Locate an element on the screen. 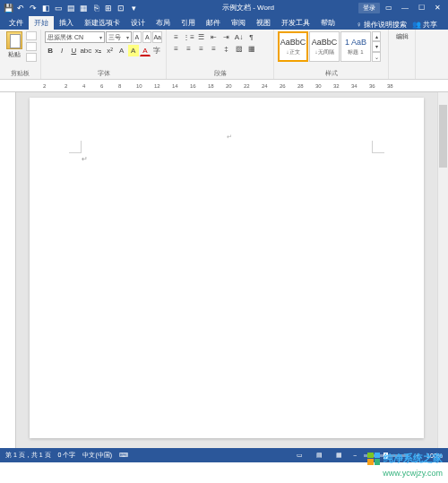 This screenshot has width=448, height=483. superscript-button: x² is located at coordinates (109, 50).